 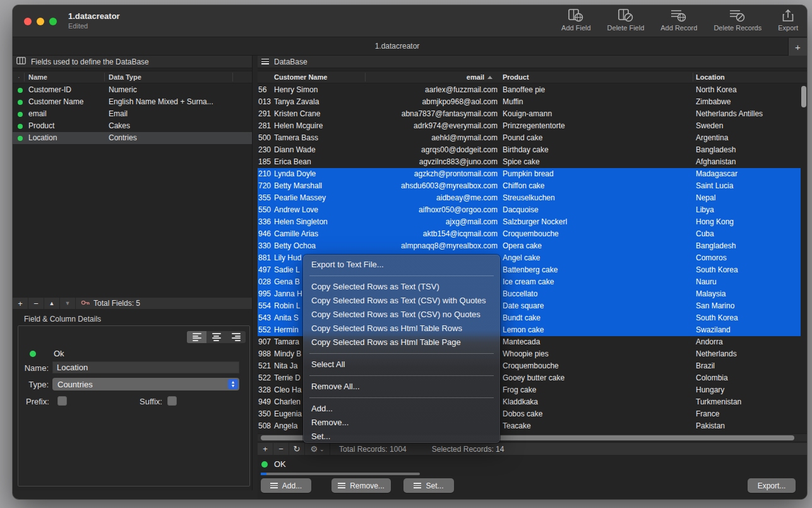 I want to click on suffix-checkbox, so click(x=172, y=401).